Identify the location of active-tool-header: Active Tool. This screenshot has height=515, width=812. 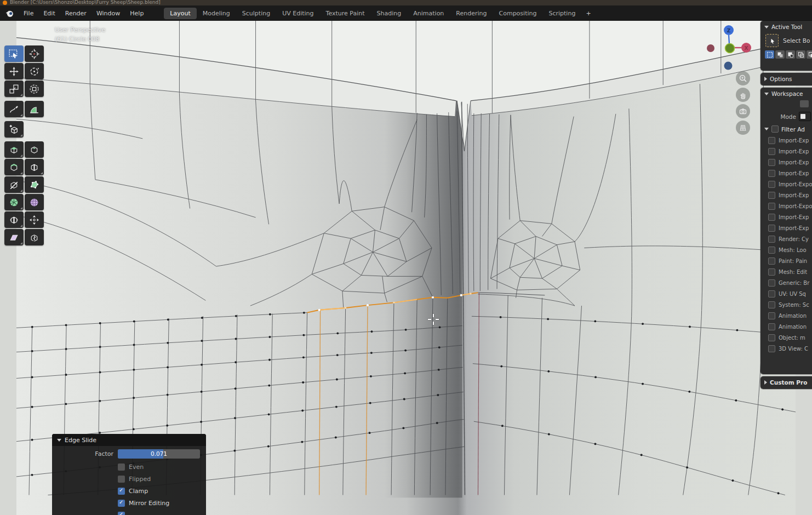
(788, 27).